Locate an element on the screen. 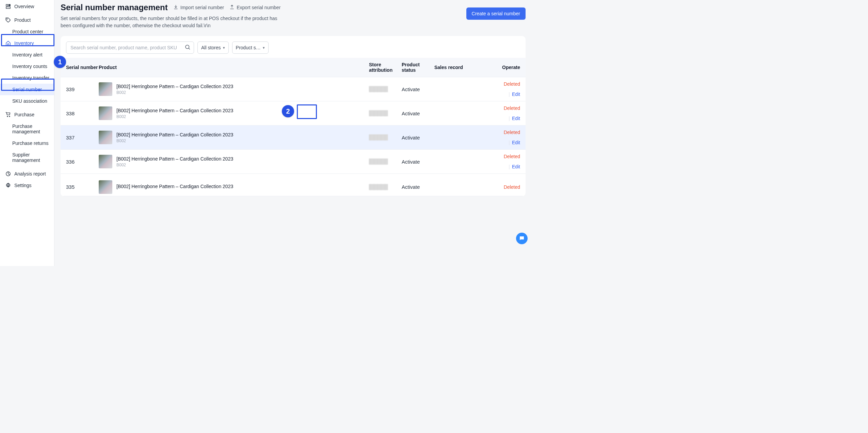 The width and height of the screenshot is (868, 433). search-input is located at coordinates (130, 48).